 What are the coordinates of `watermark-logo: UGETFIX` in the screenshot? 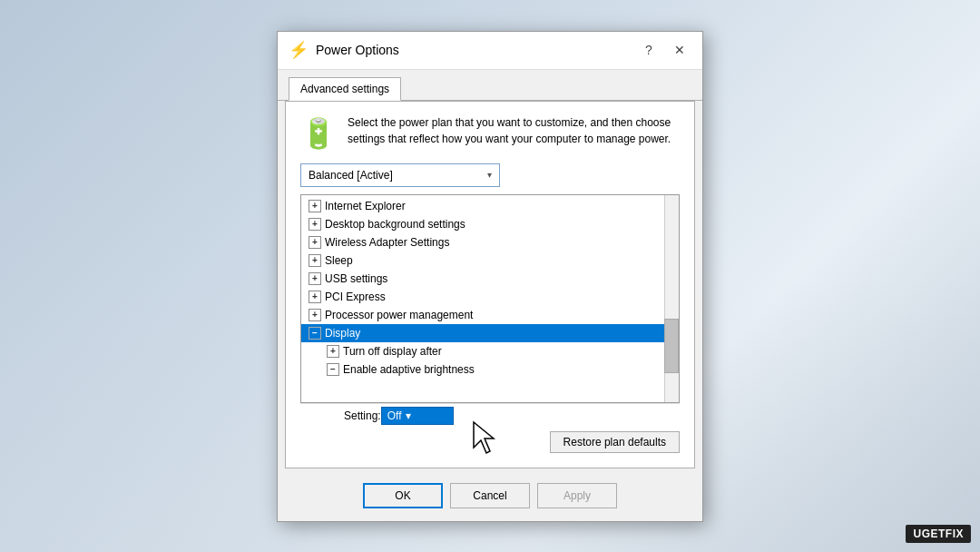 It's located at (938, 534).